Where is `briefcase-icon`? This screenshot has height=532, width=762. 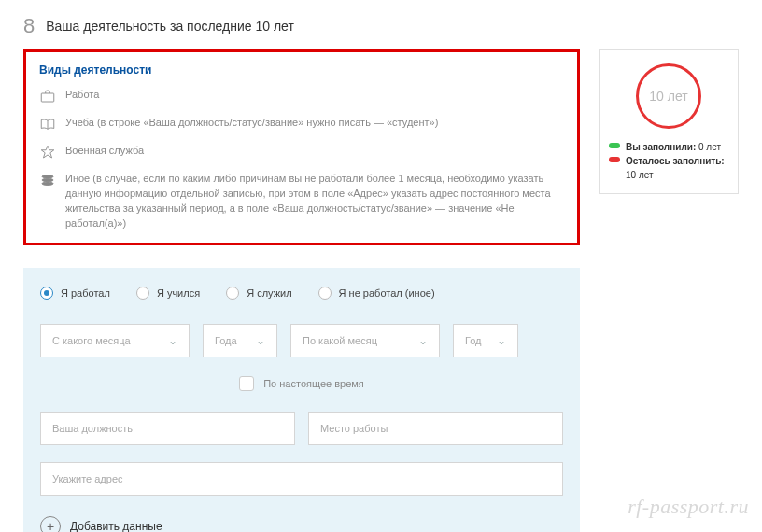
briefcase-icon is located at coordinates (48, 96).